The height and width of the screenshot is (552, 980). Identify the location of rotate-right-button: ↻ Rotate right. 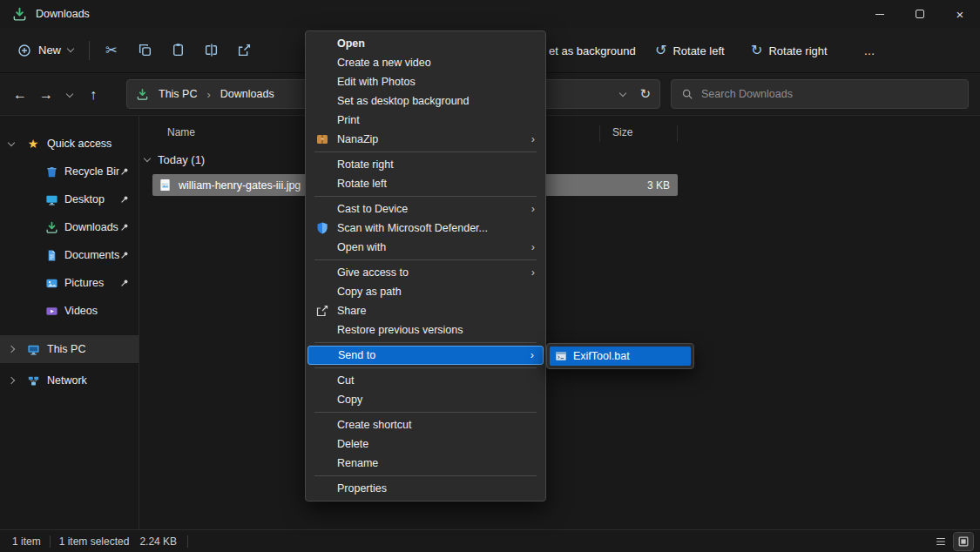
(789, 50).